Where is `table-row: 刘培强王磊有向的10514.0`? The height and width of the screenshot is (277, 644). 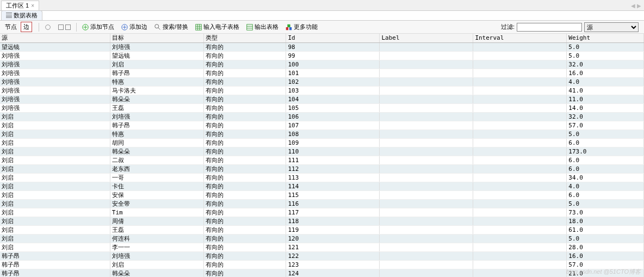
table-row: 刘培强王磊有向的10514.0 is located at coordinates (322, 108).